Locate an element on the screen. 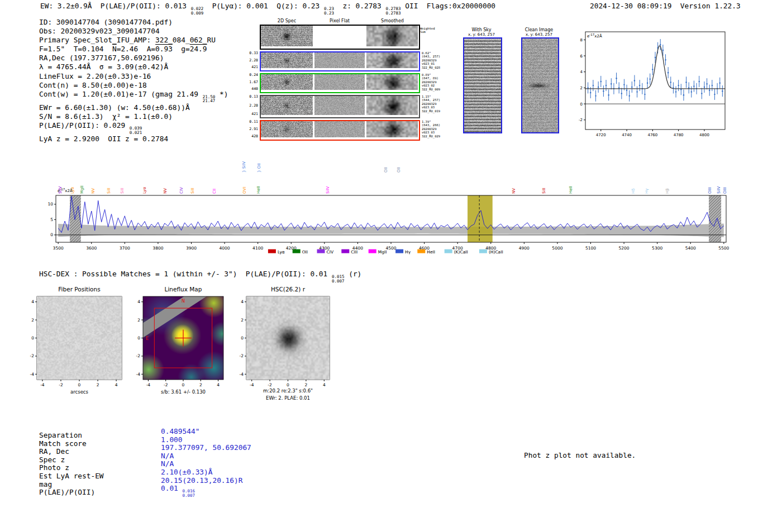  match-row-value: 0.489544" is located at coordinates (180, 431).